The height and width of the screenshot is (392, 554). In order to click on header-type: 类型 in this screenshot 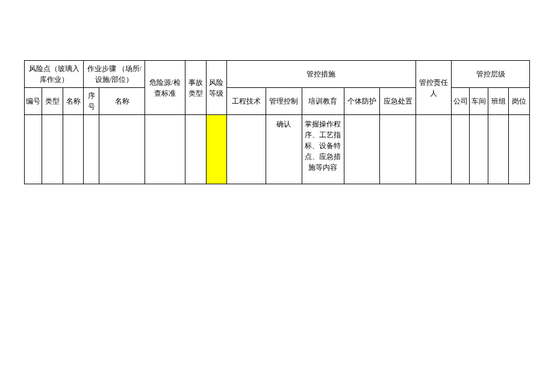, I will do `click(53, 101)`.